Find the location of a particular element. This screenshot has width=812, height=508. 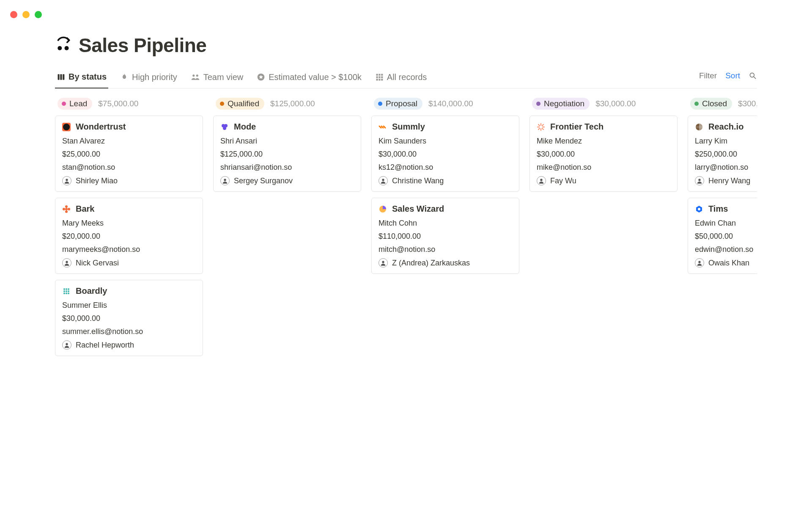

view-tab-label: All records is located at coordinates (407, 77).